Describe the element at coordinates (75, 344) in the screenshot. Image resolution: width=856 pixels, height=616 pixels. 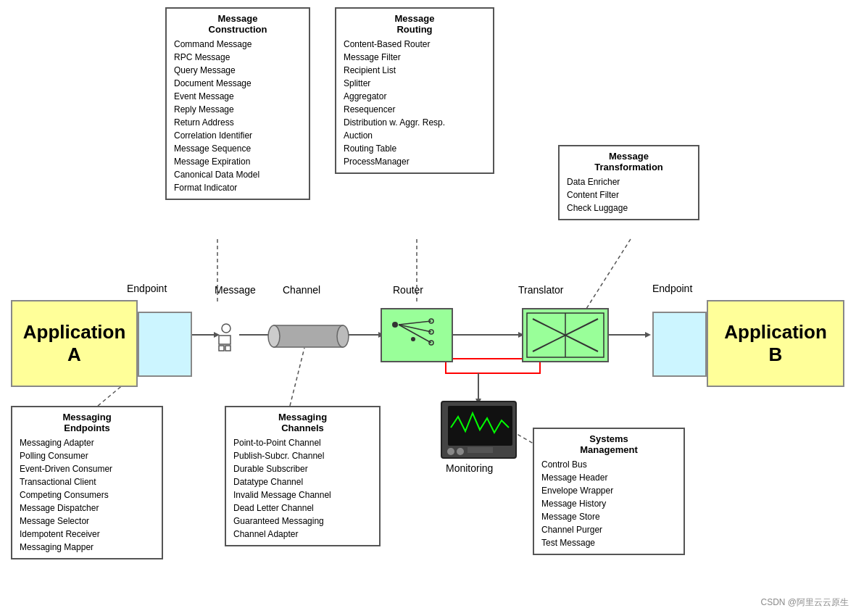
I see `app-a-label: Application A` at that location.